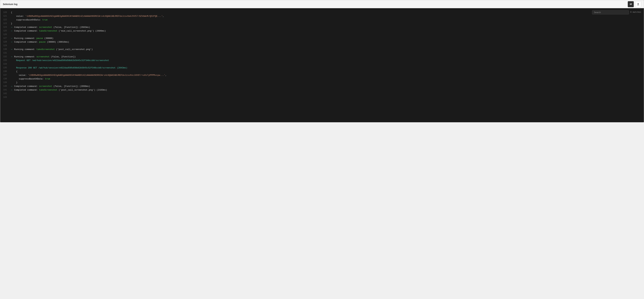 Image resolution: width=644 pixels, height=299 pixels. What do you see at coordinates (322, 50) in the screenshot?
I see `log-line: 130→ Running command: takeScreenshot ('p…` at bounding box center [322, 50].